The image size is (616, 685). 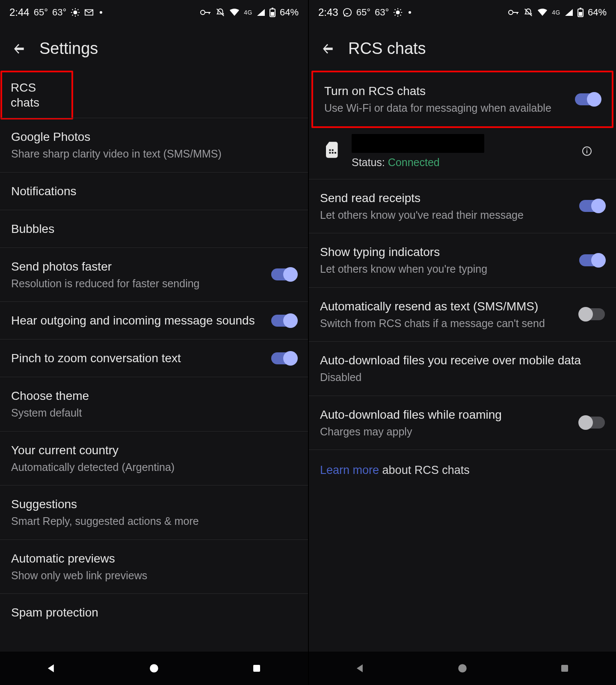 I want to click on page-title: RCS chats, so click(x=387, y=49).